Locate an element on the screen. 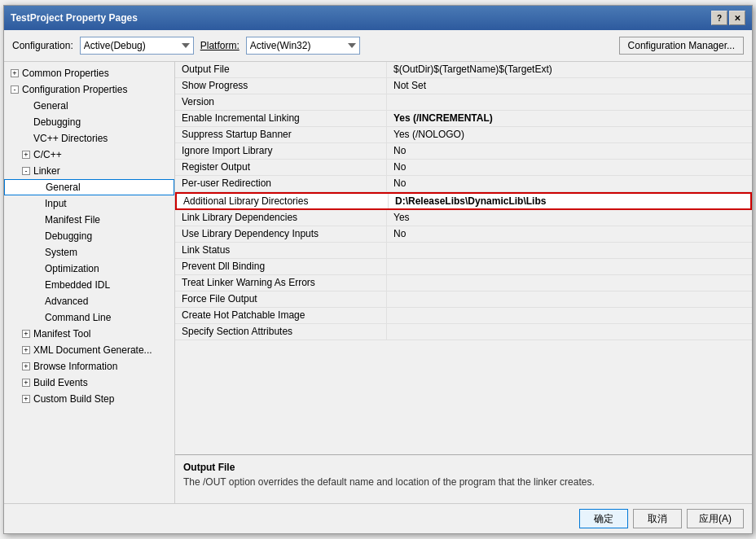  tree-item-manifest-tool: +Manifest Tool is located at coordinates (90, 334).